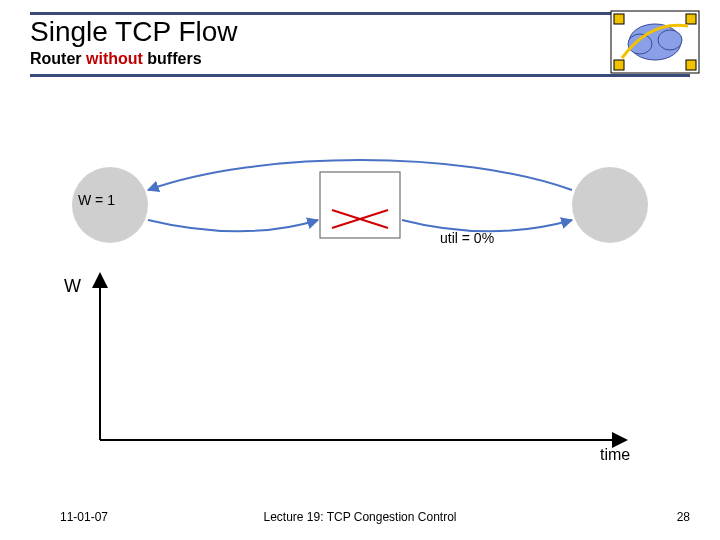 This screenshot has height=540, width=720. Describe the element at coordinates (72, 286) in the screenshot. I see `y-axis-label: W` at that location.